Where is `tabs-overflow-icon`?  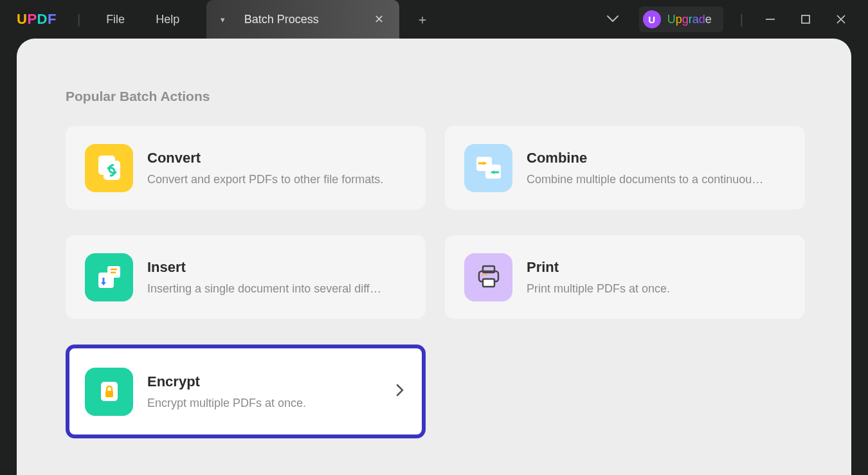
tabs-overflow-icon is located at coordinates (613, 19).